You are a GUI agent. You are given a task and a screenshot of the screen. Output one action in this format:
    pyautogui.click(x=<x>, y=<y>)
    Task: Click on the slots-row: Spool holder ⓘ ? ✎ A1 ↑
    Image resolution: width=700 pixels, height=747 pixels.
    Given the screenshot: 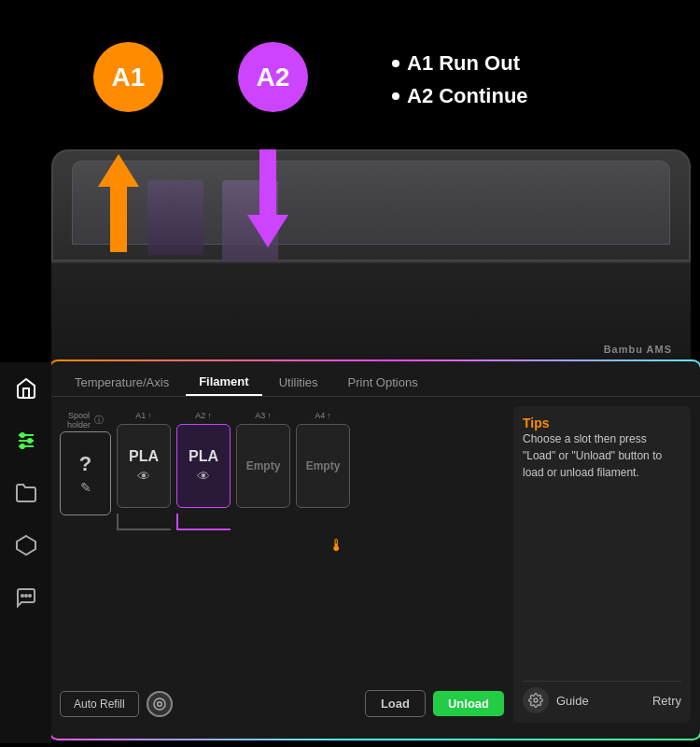 What is the action you would take?
    pyautogui.click(x=282, y=484)
    